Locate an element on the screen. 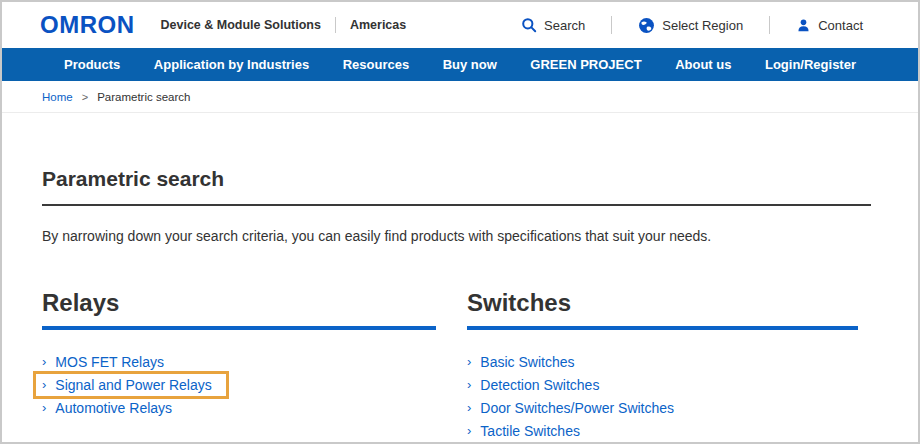  select-region-label: Select Region is located at coordinates (702, 26).